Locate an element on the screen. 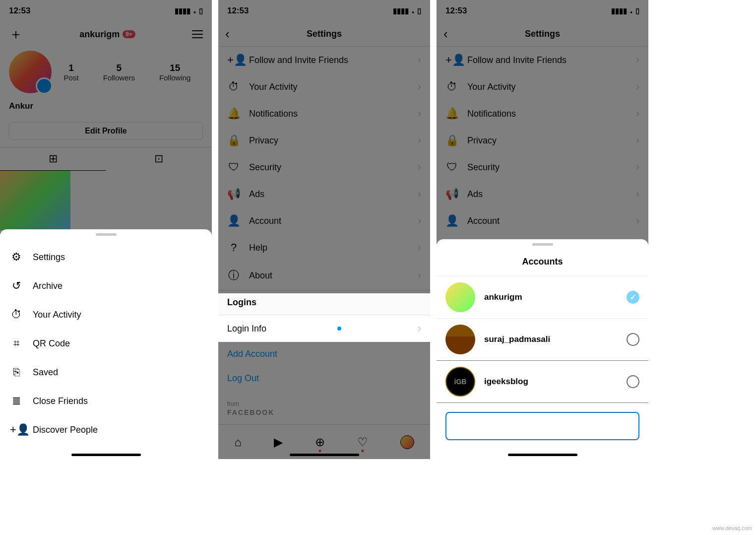 The height and width of the screenshot is (535, 756). tab-grid: ⊞ is located at coordinates (53, 159).